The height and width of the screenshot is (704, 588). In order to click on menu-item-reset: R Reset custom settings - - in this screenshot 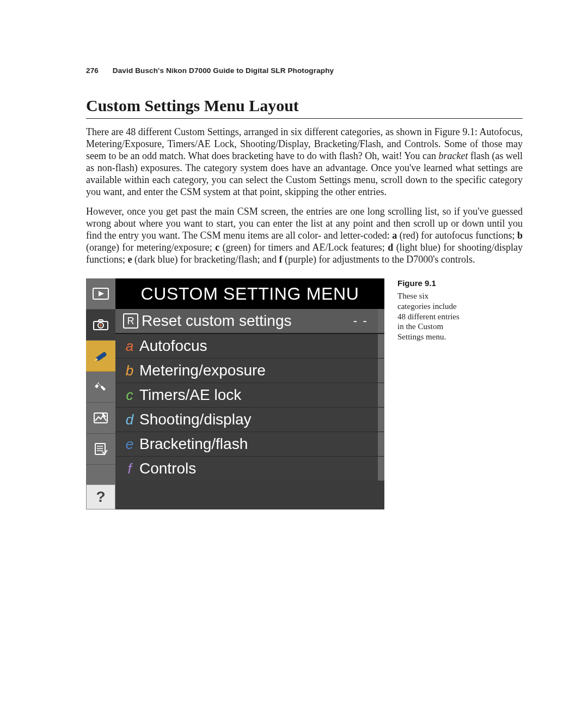, I will do `click(250, 321)`.